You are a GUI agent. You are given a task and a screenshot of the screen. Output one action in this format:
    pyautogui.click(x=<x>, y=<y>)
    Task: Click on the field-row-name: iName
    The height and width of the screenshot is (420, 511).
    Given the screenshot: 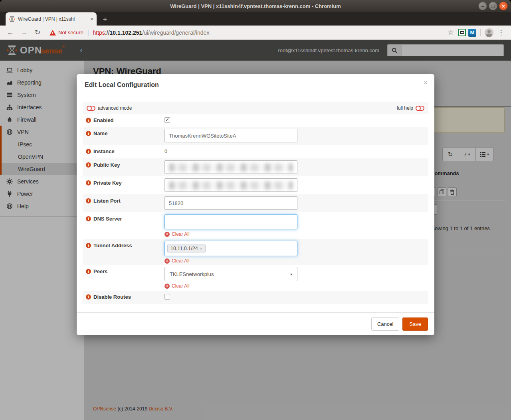 What is the action you would take?
    pyautogui.click(x=256, y=136)
    